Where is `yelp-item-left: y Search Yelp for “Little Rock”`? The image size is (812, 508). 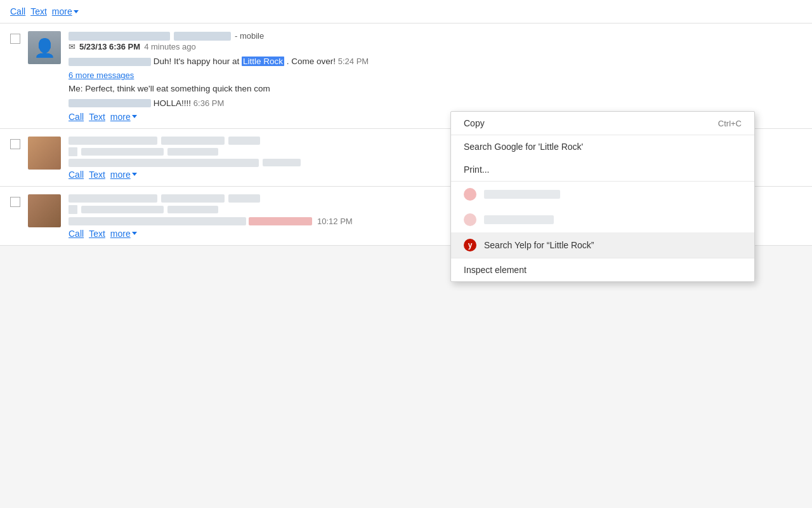
yelp-item-left: y Search Yelp for “Little Rock” is located at coordinates (529, 245).